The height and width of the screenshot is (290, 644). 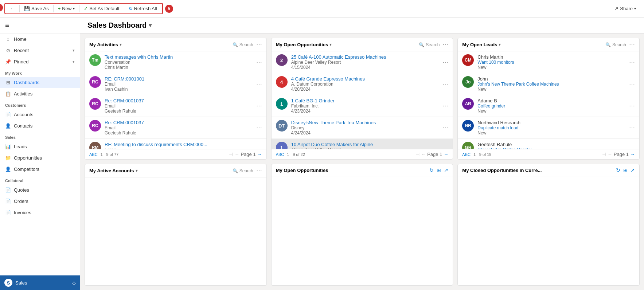 I want to click on dashboard-title: Sales Dashboard ▾, so click(x=362, y=27).